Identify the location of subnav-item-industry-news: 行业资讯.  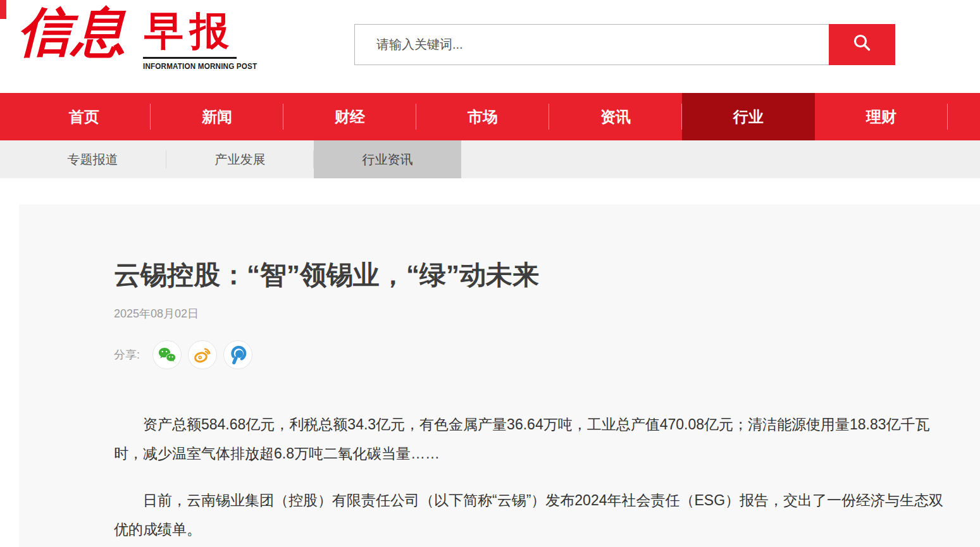
(387, 159).